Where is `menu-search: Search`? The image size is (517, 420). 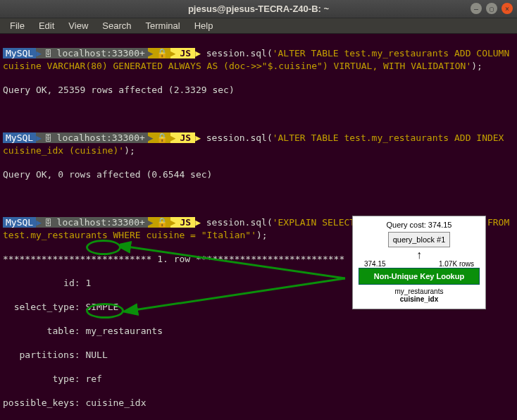
menu-search: Search is located at coordinates (117, 25).